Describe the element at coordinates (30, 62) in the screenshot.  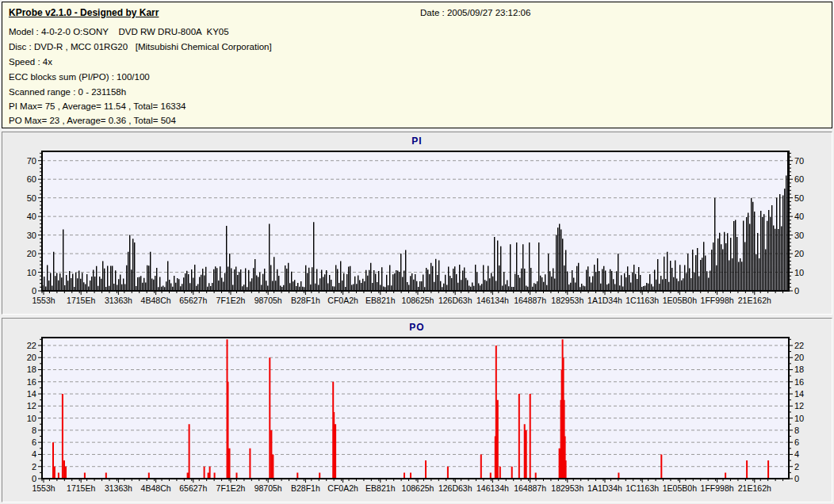
I see `info-speed: Speed : 4x` at that location.